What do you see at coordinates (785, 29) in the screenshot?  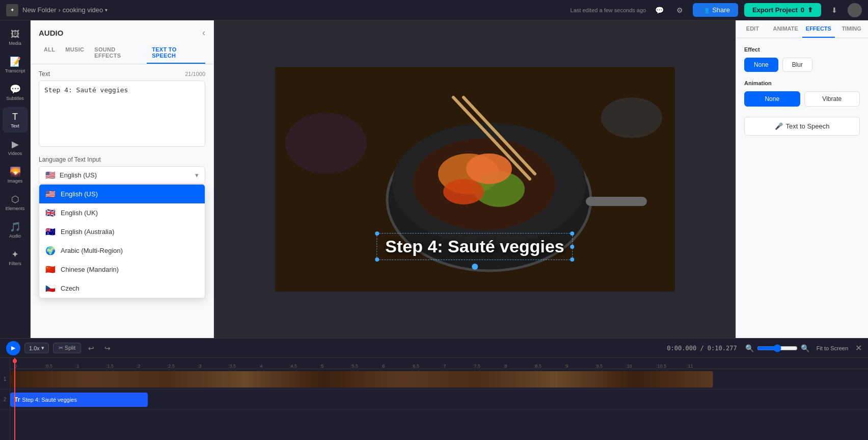 I see `tab-animate: ANIMATE` at bounding box center [785, 29].